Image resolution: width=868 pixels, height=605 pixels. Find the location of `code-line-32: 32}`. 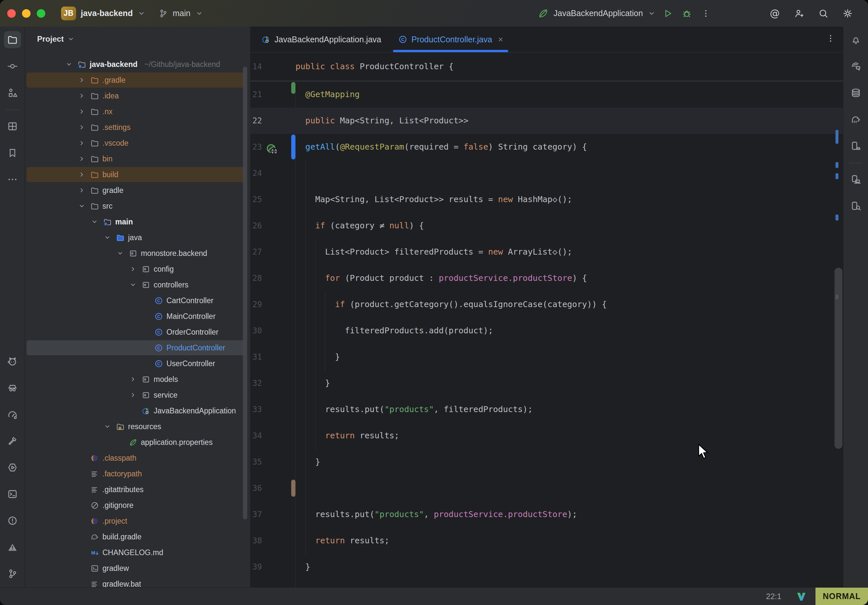

code-line-32: 32} is located at coordinates (547, 383).